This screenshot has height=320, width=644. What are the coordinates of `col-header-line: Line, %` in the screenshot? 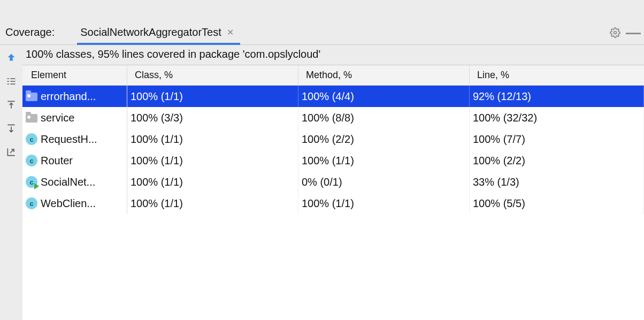 It's located at (557, 75).